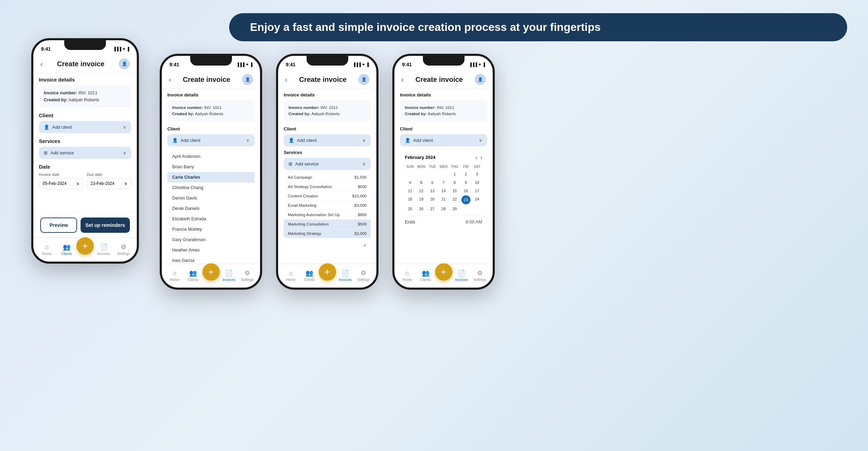 This screenshot has width=868, height=451. Describe the element at coordinates (211, 229) in the screenshot. I see `client-francia: Francia Mobley` at that location.